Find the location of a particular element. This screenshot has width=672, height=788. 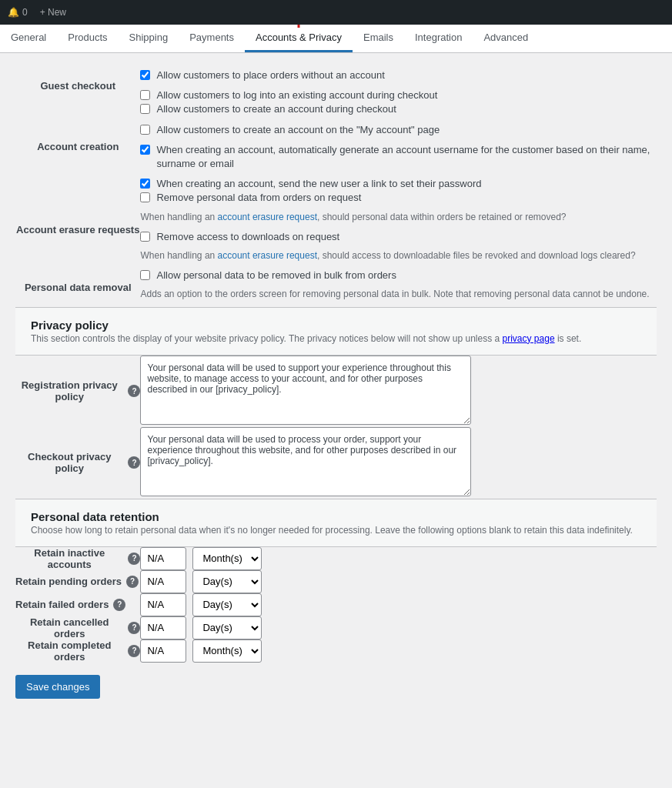

retain-completed-help-icon: ? is located at coordinates (134, 651).